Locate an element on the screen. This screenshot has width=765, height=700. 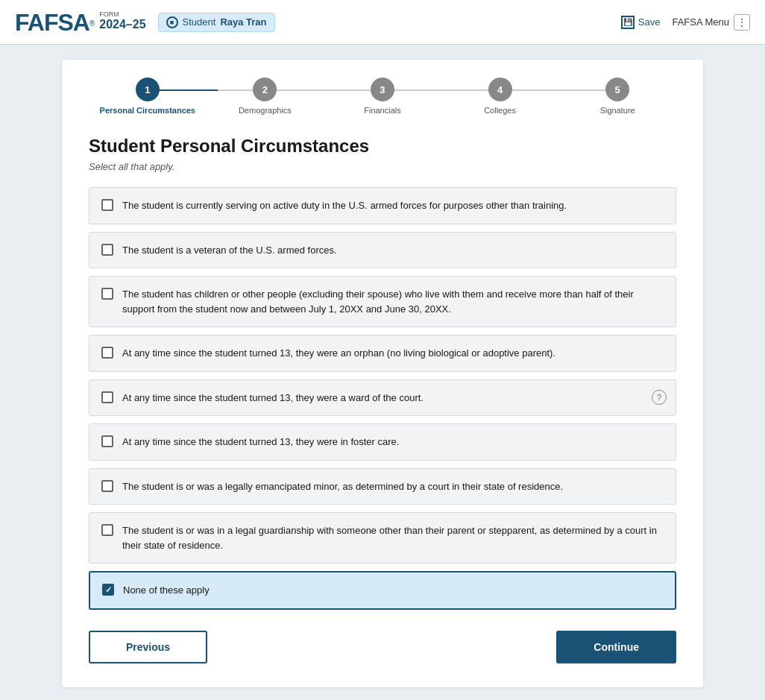
step-3-label: Financials is located at coordinates (382, 110).